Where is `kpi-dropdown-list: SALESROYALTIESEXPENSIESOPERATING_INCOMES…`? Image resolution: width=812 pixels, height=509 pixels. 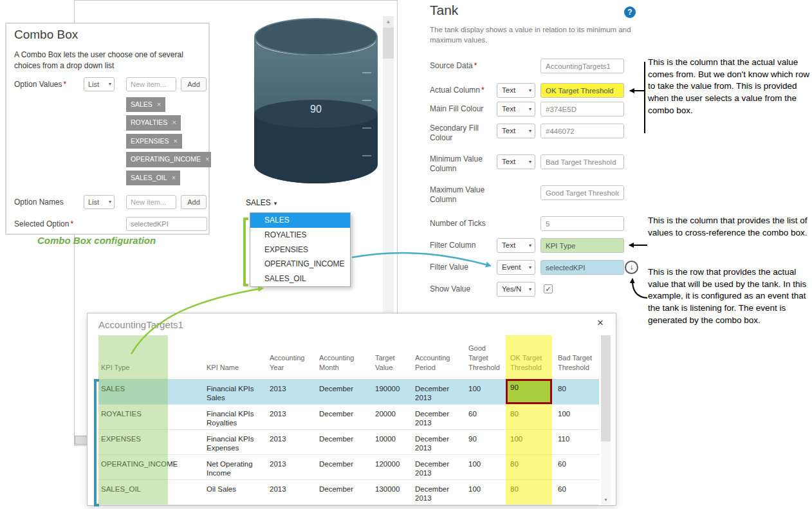
kpi-dropdown-list: SALESROYALTIESEXPENSIESOPERATING_INCOMES… is located at coordinates (300, 250).